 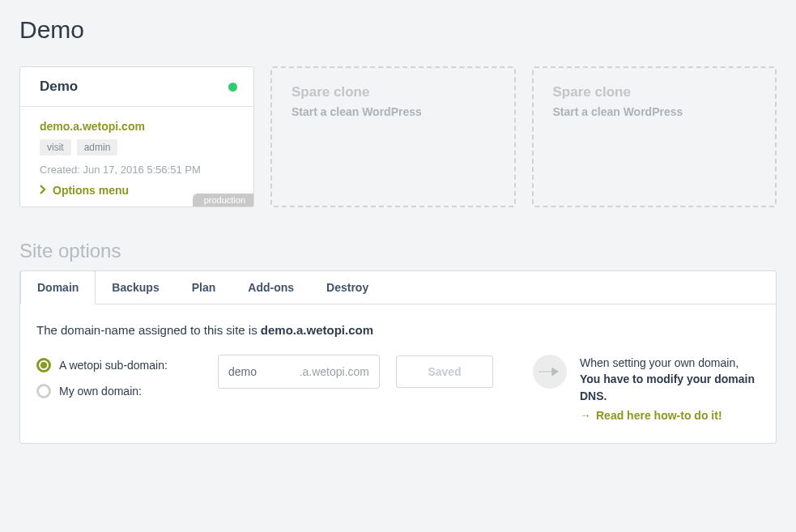 I want to click on status-dot-icon, so click(x=233, y=87).